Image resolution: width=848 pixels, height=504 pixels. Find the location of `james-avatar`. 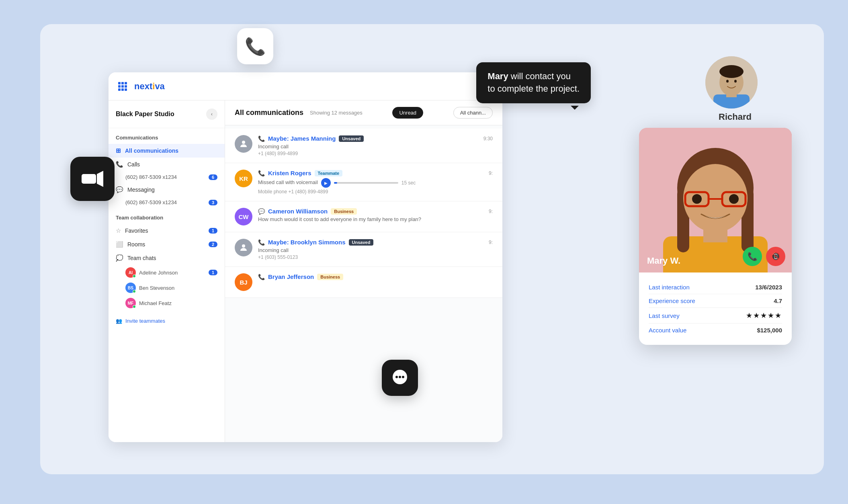

james-avatar is located at coordinates (244, 144).